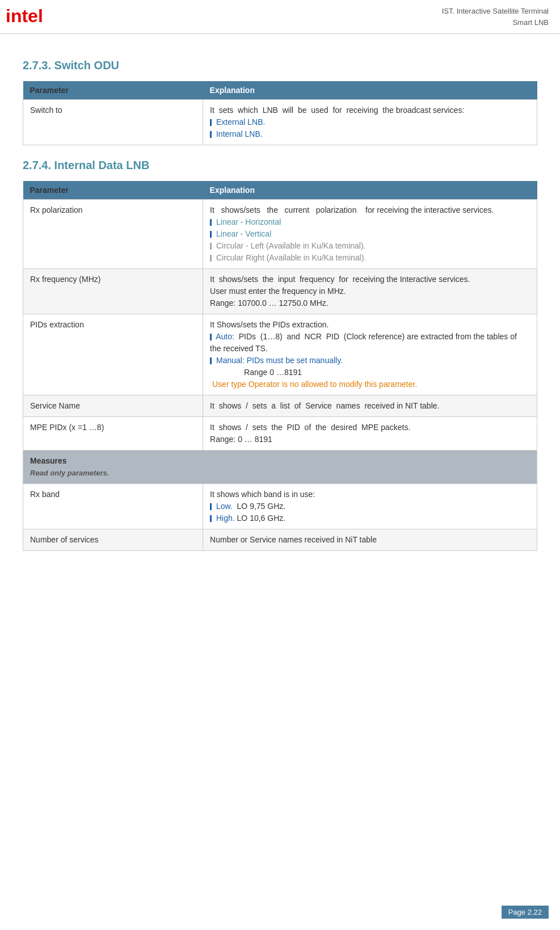 This screenshot has height=930, width=560. What do you see at coordinates (280, 123) in the screenshot?
I see `table-row: Switch to It sets which LNB will be used…` at bounding box center [280, 123].